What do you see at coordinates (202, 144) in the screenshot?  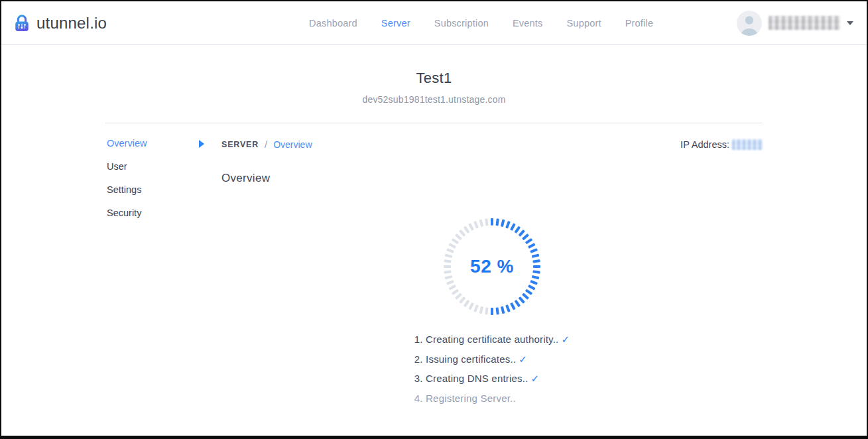 I see `active-item-arrow-icon` at bounding box center [202, 144].